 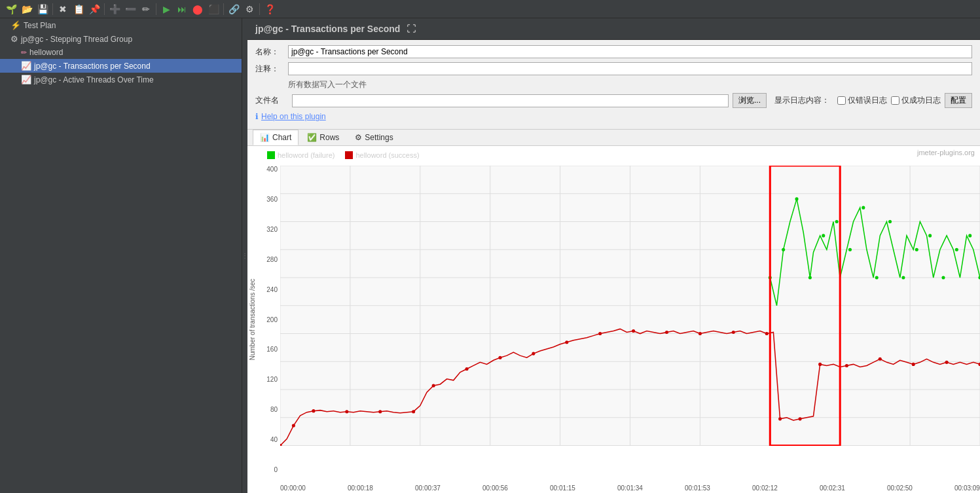 I want to click on tps-icon: 📈, so click(x=26, y=65).